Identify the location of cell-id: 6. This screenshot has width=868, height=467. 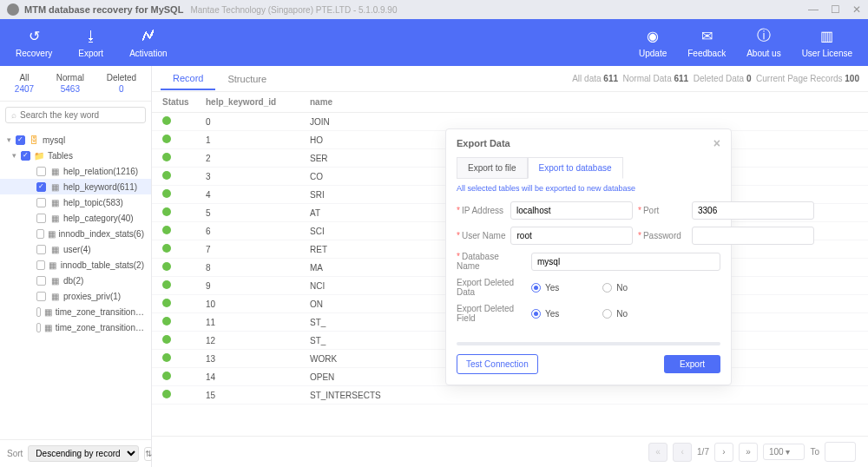
(258, 231).